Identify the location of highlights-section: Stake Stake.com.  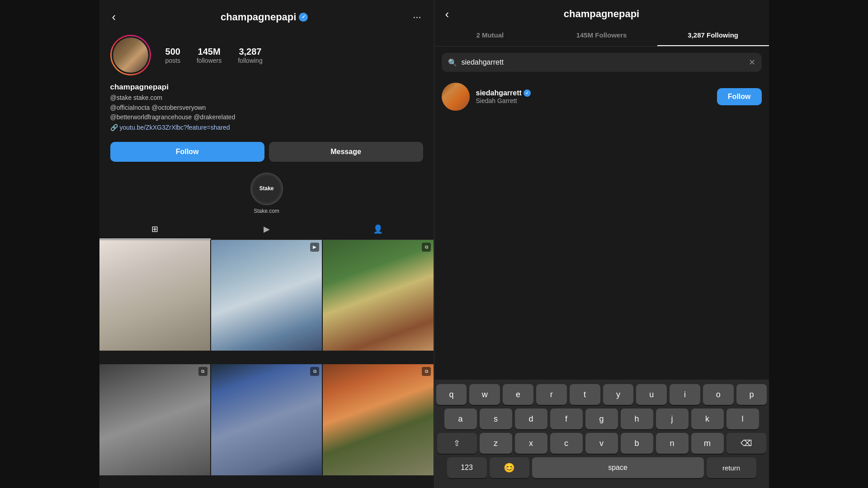
(267, 194).